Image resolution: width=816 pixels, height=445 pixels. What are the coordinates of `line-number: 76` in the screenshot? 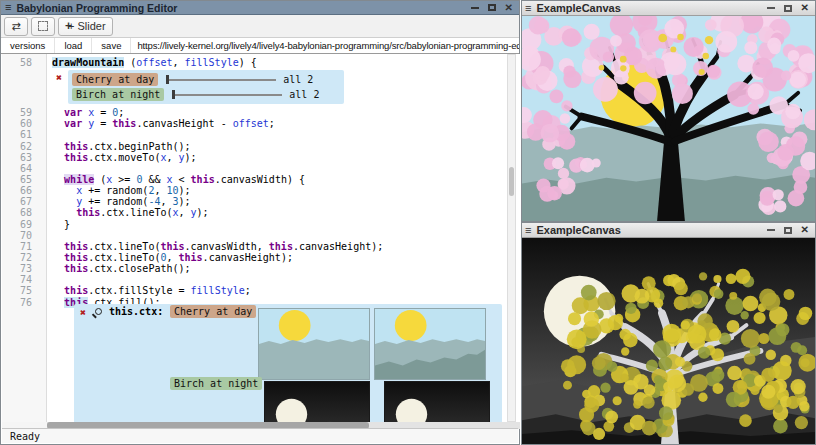 It's located at (21, 302).